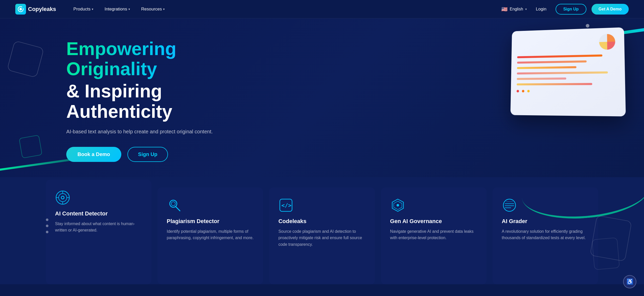 This screenshot has width=644, height=296. I want to click on language-label: English, so click(516, 9).